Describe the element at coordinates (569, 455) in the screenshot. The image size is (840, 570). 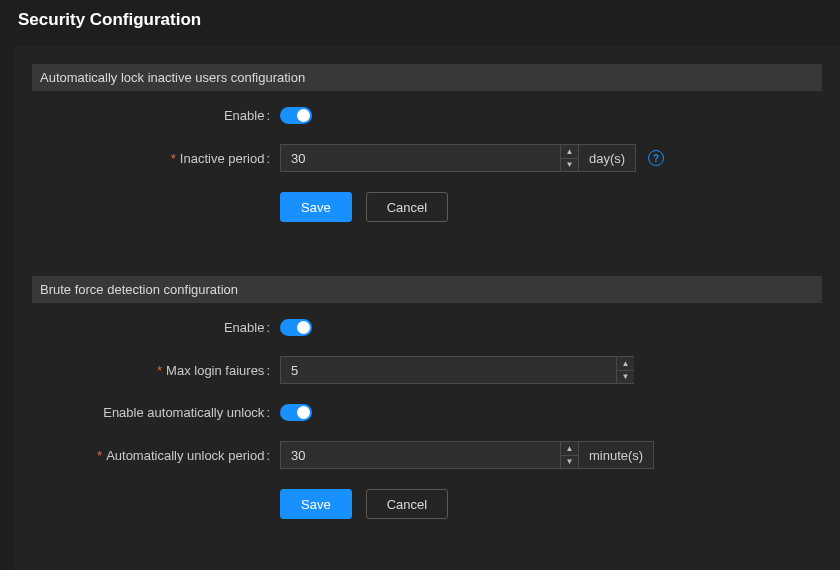
I see `unlock-period-spinner: ▲ ▼` at that location.